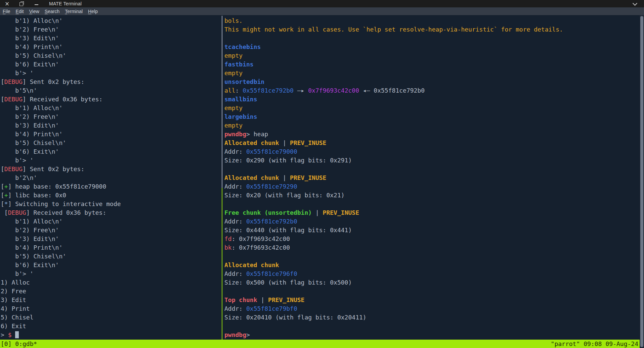 The image size is (644, 348). What do you see at coordinates (394, 317) in the screenshot?
I see `terminal-row: Size: 0x20410 (with flag bits: 0x20411)` at bounding box center [394, 317].